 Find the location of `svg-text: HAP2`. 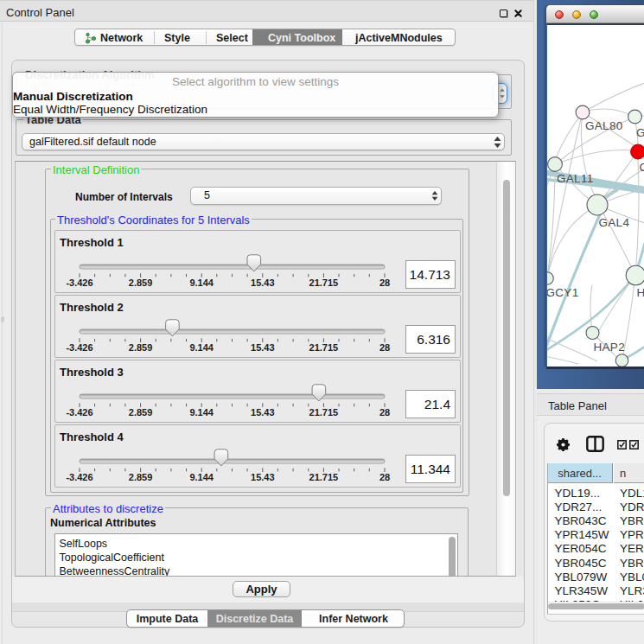

svg-text: HAP2 is located at coordinates (609, 348).